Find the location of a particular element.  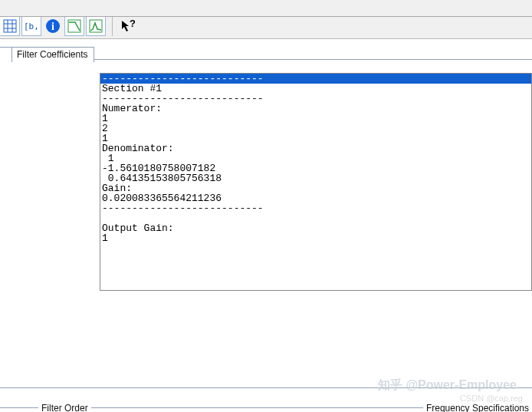

bottom-panel: Filter Order Frequency Specifications is located at coordinates (266, 400).